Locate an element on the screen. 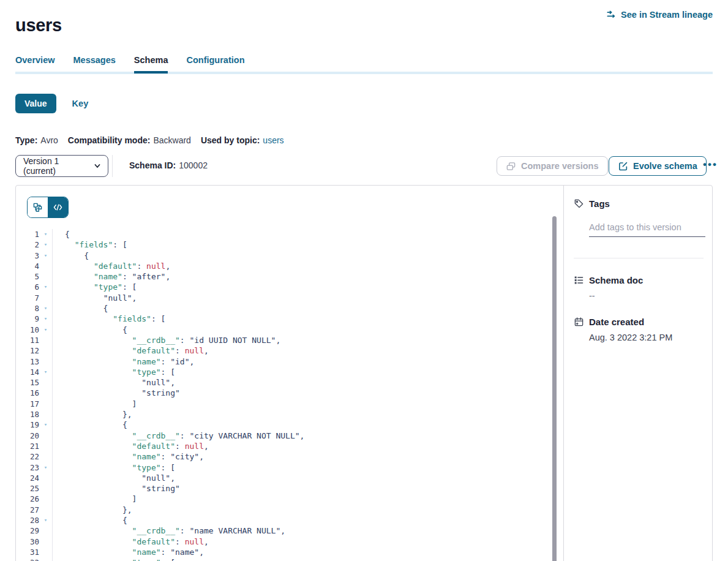 The height and width of the screenshot is (561, 728). code-line: 27 }, is located at coordinates (282, 510).